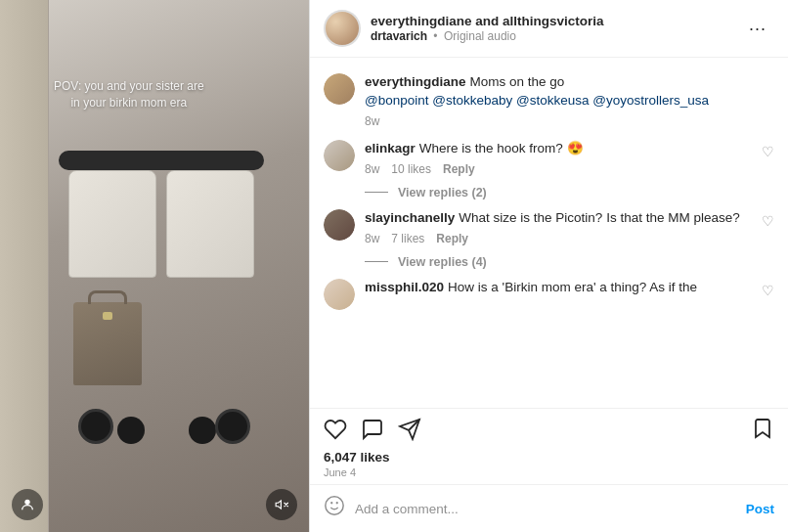 The width and height of the screenshot is (788, 532). Describe the element at coordinates (390, 149) in the screenshot. I see `comment-username: elinkagr` at that location.